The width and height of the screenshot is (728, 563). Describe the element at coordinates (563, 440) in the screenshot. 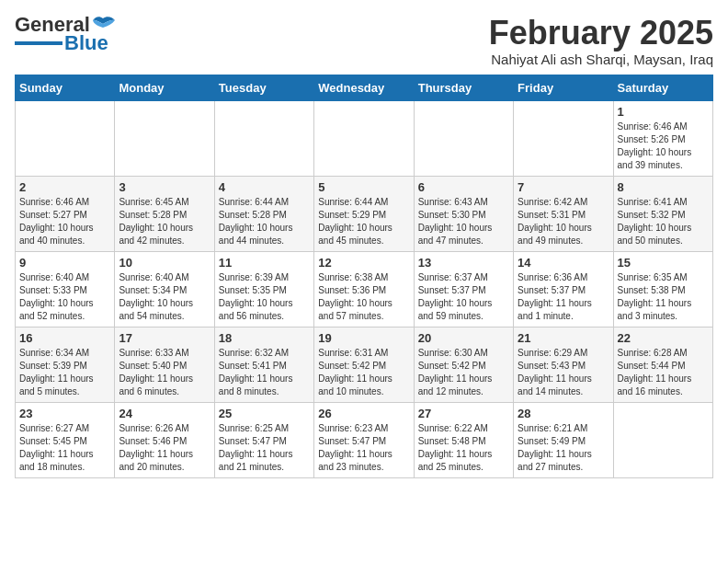

I see `calendar-cell: 28Sunrise: 6:21 AM Sunset: 5:49 PM Dayli…` at that location.